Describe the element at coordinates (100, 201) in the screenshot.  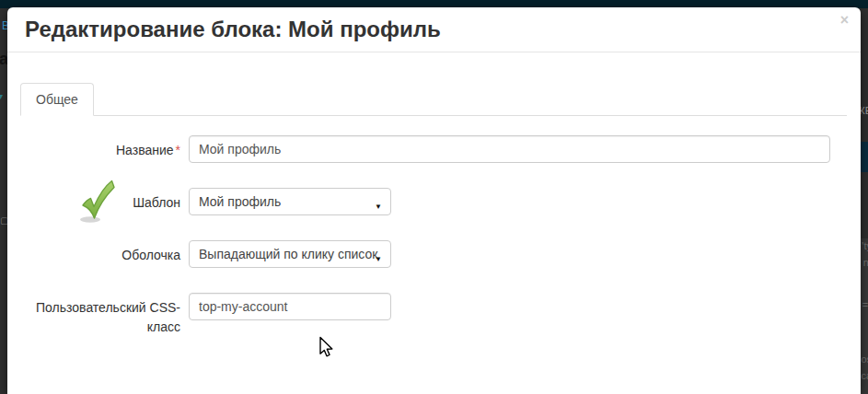
I see `template-label: Шаблон` at that location.